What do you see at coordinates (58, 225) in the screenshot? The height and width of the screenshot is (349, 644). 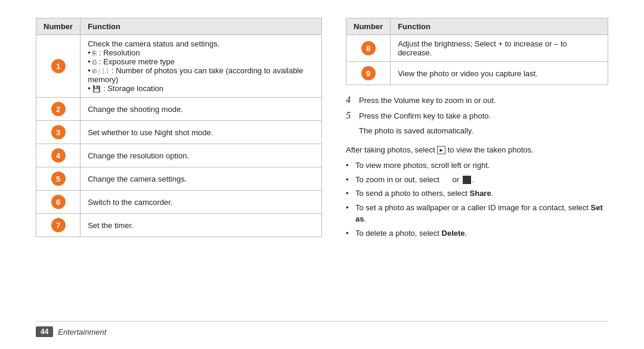 I see `badge-cell-7: 7` at bounding box center [58, 225].